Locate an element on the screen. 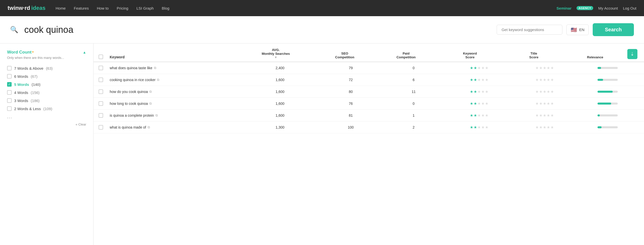 This screenshot has height=245, width=644. th-title-score: TitleScore is located at coordinates (534, 55).